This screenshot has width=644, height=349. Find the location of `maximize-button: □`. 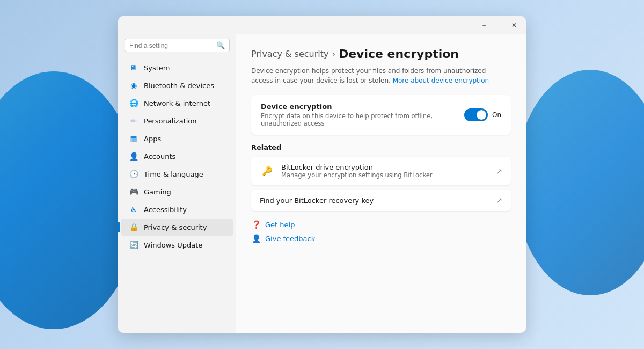

maximize-button: □ is located at coordinates (499, 25).